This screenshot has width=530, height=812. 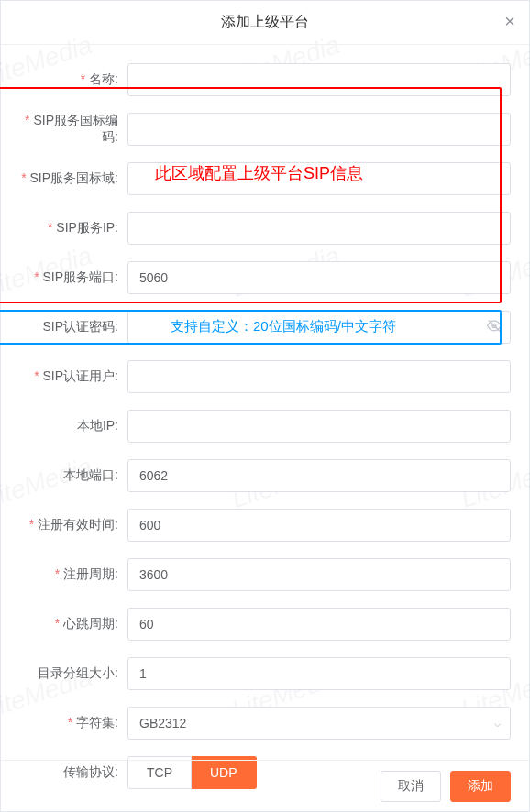 What do you see at coordinates (319, 624) in the screenshot?
I see `input-heartbeat` at bounding box center [319, 624].